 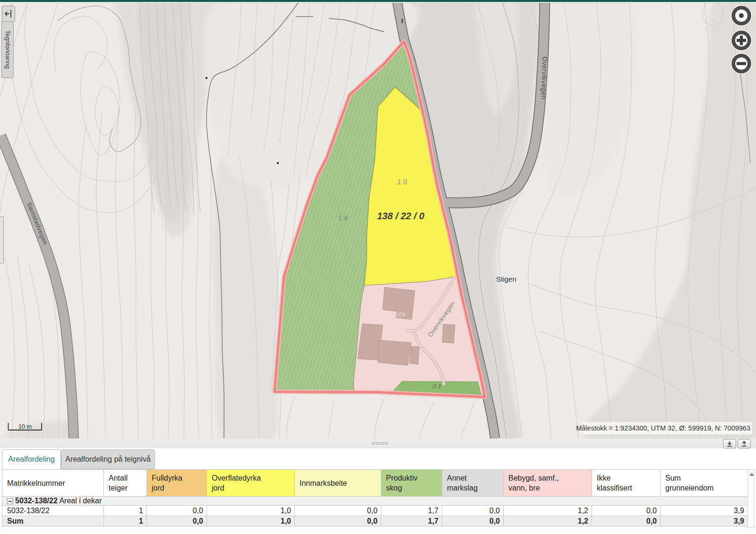 I want to click on svg-text: 204, so click(x=401, y=315).